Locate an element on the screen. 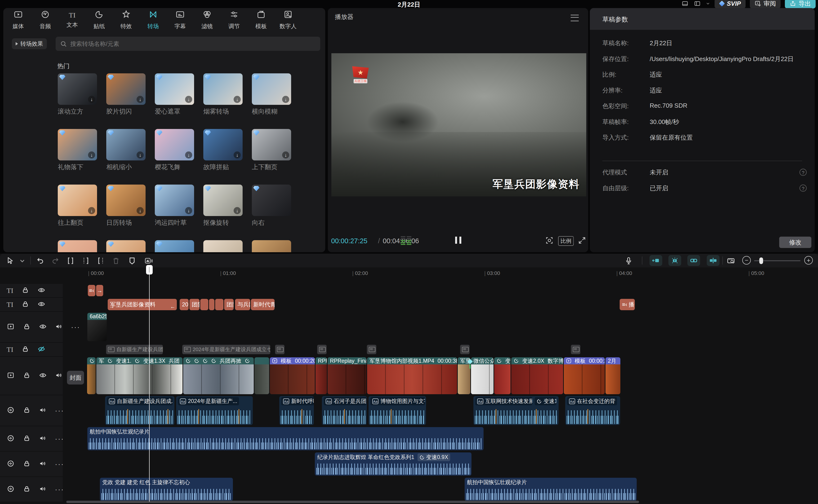 The image size is (818, 504). tab-text: TI文本 is located at coordinates (72, 20).